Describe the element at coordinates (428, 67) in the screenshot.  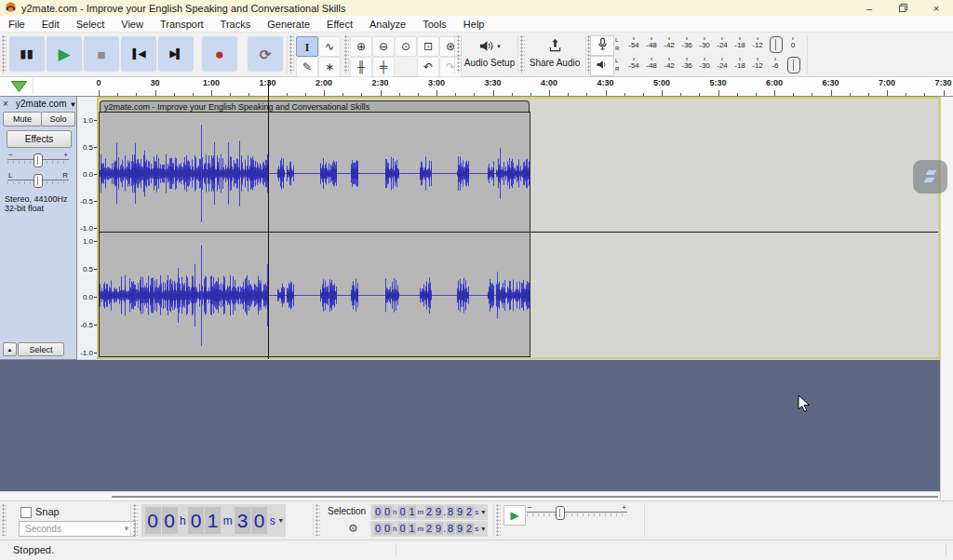
I see `undo-button: ↶` at that location.